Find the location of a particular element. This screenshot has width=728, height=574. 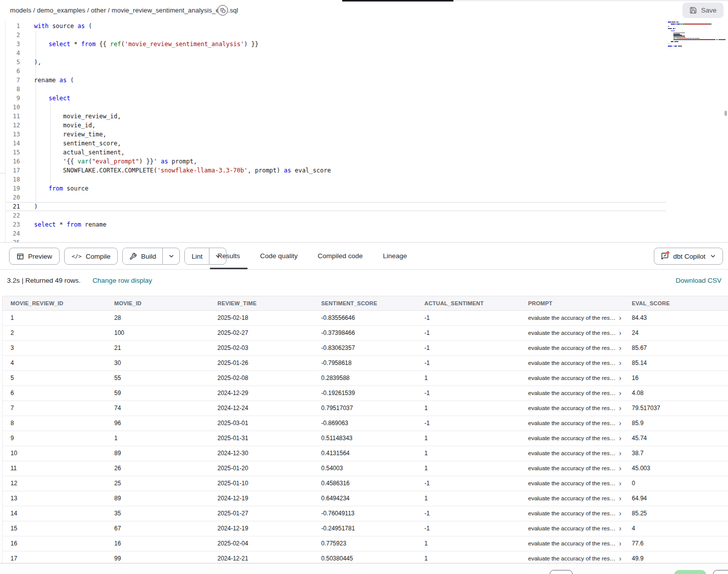

code-line: movie_id, is located at coordinates (182, 125).